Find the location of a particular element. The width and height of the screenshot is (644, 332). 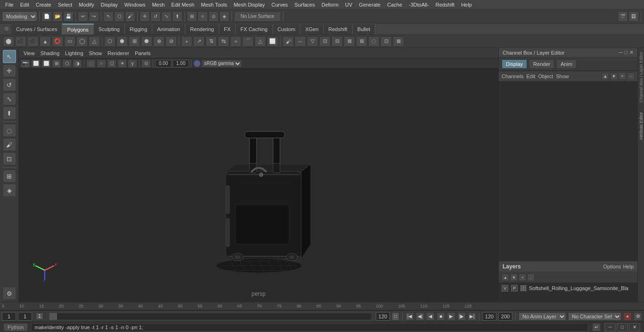

tab-xgen: XGen is located at coordinates (312, 29).